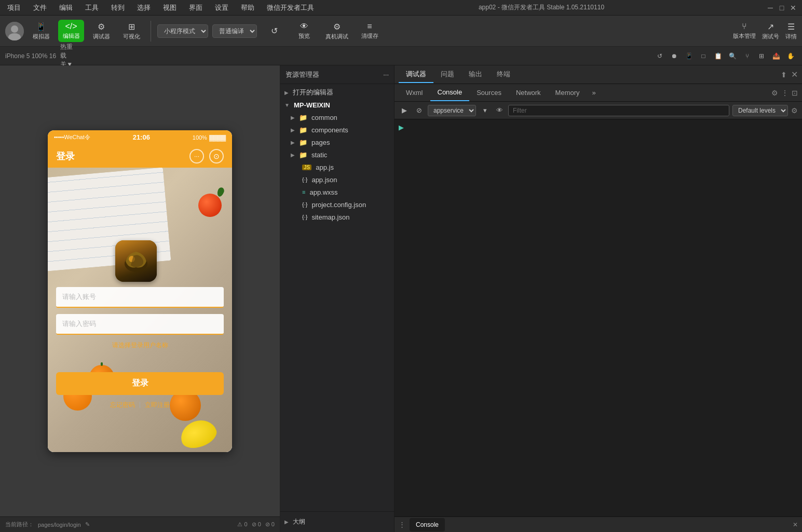  I want to click on tab-terminal: 终端, so click(504, 75).